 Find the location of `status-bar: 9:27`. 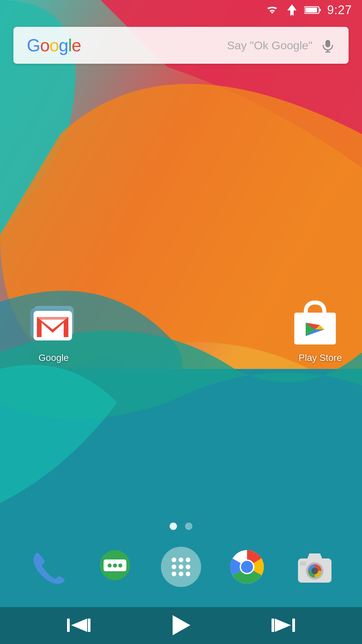

status-bar: 9:27 is located at coordinates (181, 10).